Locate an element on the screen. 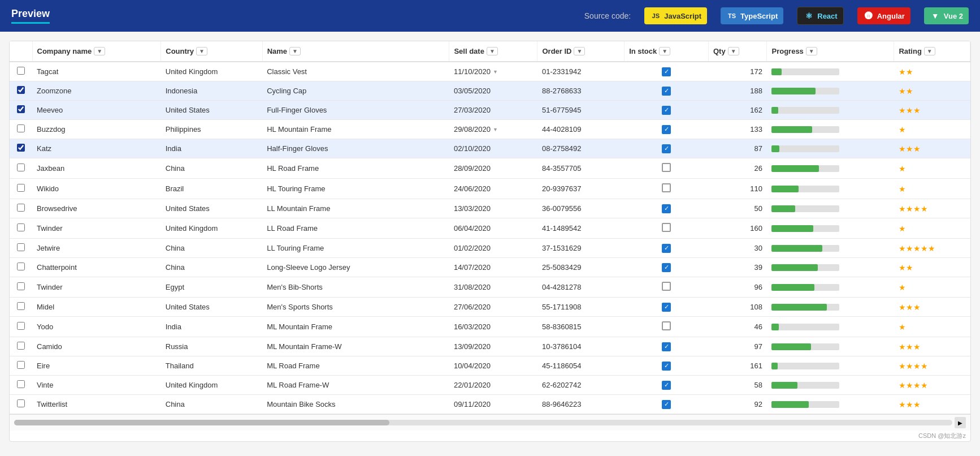 This screenshot has height=456, width=980. horizontal-scrollbar-thumb is located at coordinates (202, 423).